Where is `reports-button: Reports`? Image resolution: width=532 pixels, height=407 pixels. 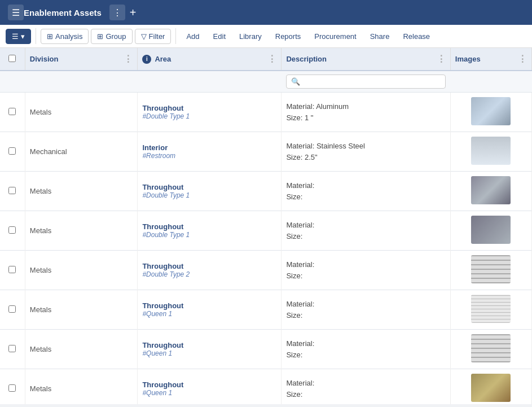 reports-button: Reports is located at coordinates (288, 36).